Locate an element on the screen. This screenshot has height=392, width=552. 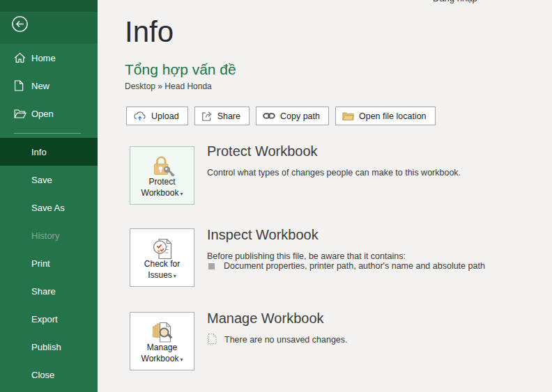
unsaved-changes-doc-icon is located at coordinates (212, 340).